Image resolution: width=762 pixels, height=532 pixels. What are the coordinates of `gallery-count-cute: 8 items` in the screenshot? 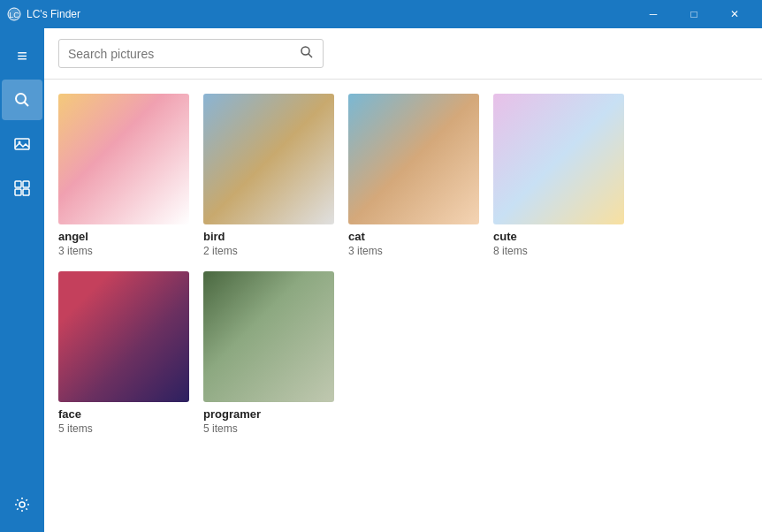 It's located at (559, 251).